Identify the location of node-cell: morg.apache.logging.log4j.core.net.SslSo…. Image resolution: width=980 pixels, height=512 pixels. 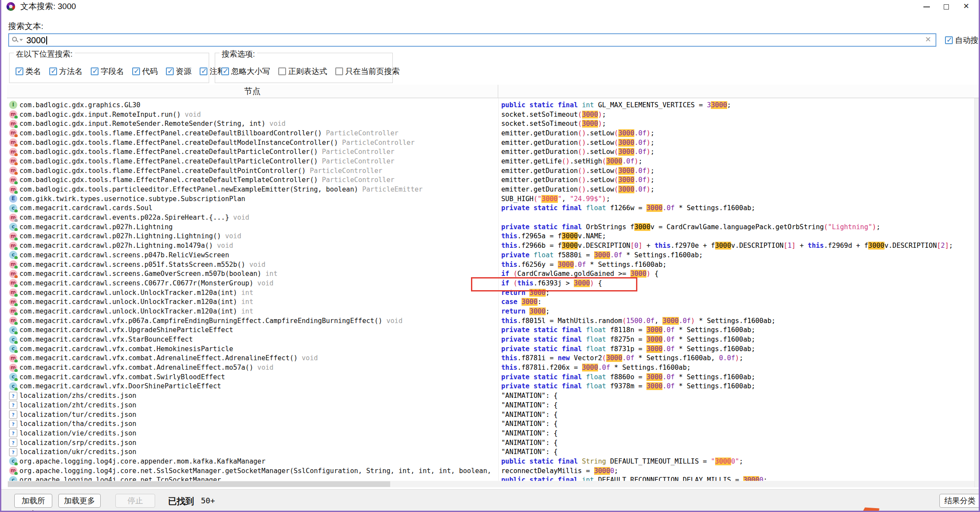
(253, 470).